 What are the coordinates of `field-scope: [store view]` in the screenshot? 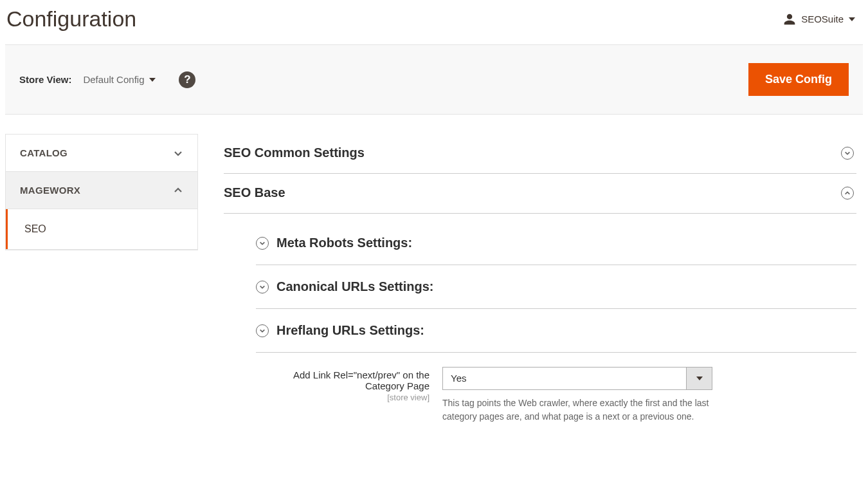 It's located at (343, 398).